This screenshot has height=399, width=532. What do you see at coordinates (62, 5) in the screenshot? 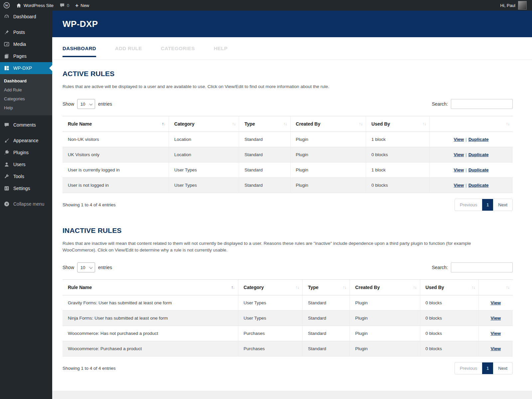
I see `comment-bubble-icon` at bounding box center [62, 5].